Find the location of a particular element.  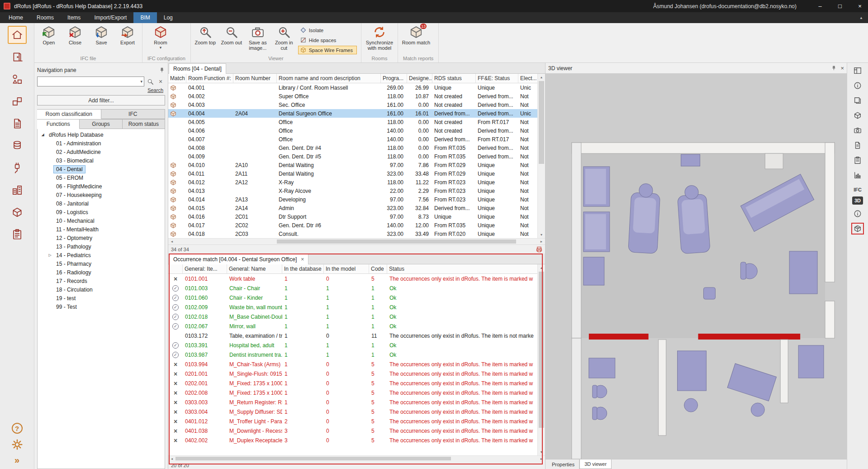

scroll-left-icon: ◄ is located at coordinates (172, 459).